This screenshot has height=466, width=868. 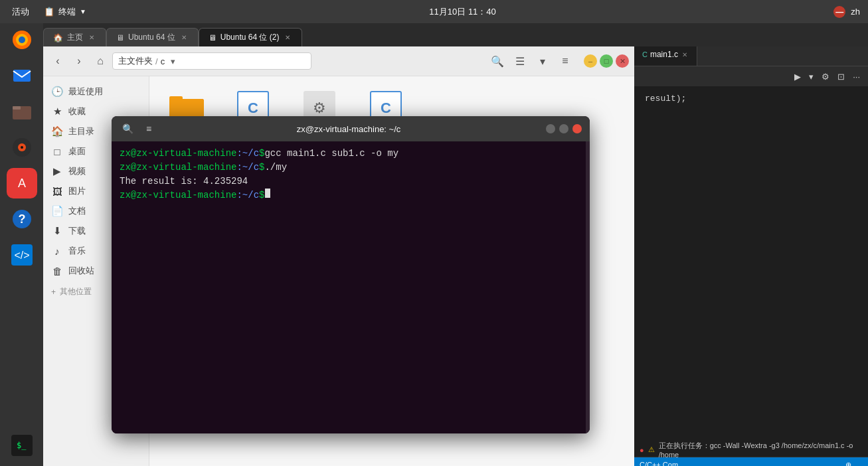 I want to click on fm-menu-button: ≡, so click(x=565, y=61).